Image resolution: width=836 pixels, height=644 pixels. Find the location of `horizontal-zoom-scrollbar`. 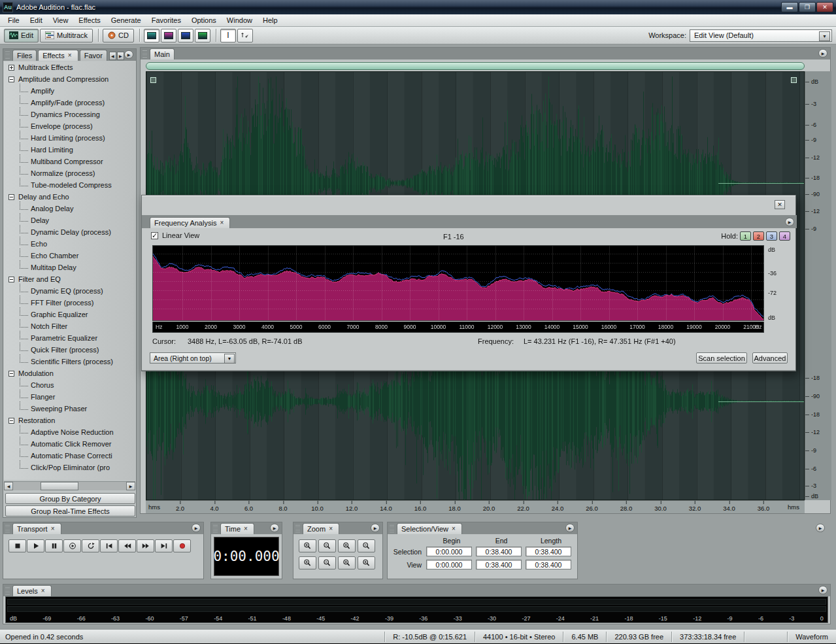

horizontal-zoom-scrollbar is located at coordinates (475, 66).